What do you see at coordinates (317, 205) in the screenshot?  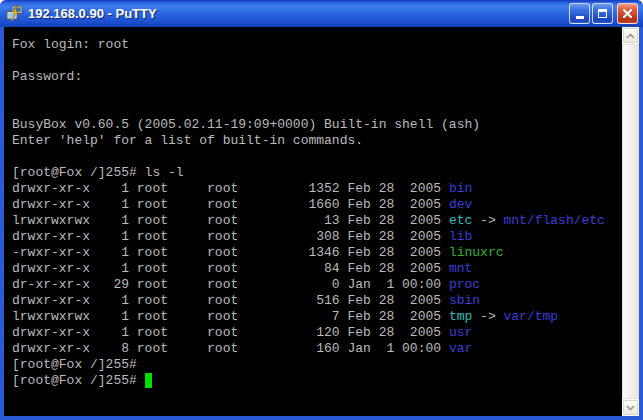 I see `terminal-line: drwxr-xr-x 1 root root 1660 Feb 28 2005 …` at bounding box center [317, 205].